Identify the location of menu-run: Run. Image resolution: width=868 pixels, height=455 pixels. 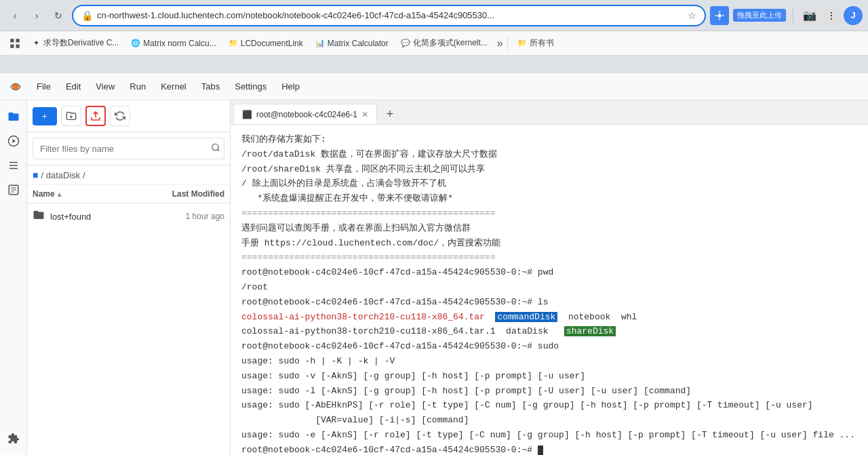
(138, 87).